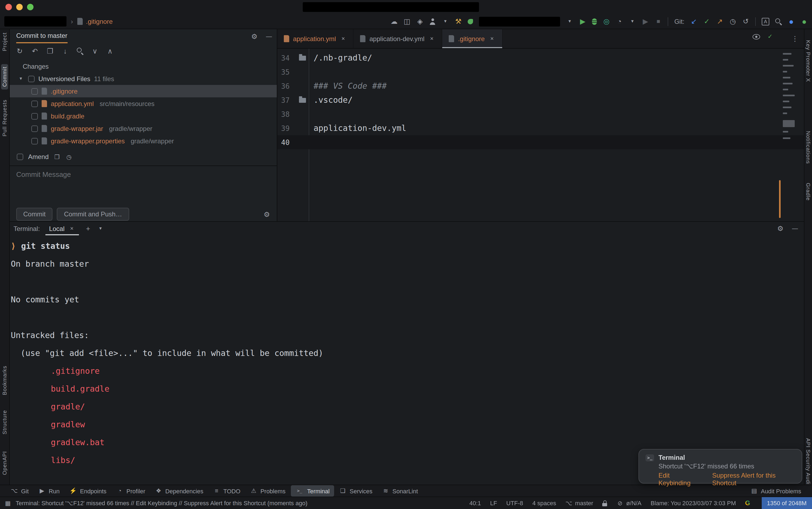 The image size is (812, 509). Describe the element at coordinates (34, 214) in the screenshot. I see `commit-button: Commit` at that location.